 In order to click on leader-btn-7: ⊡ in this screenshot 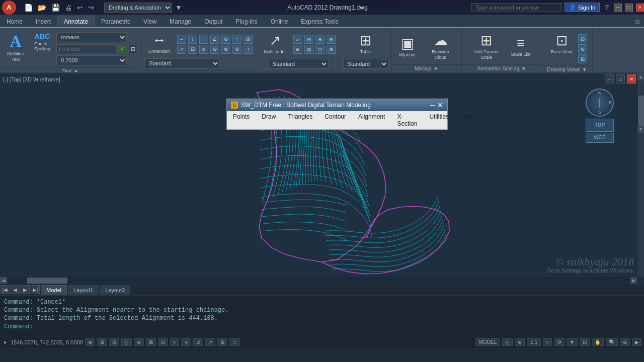, I will do `click(320, 49)`.